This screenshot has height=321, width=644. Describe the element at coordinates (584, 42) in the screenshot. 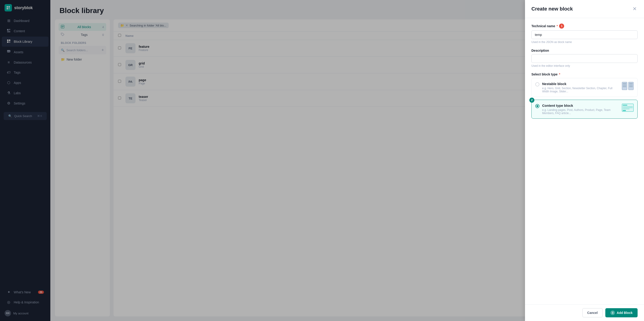

I see `technical-name-hint: Used in the JSON as block name` at that location.